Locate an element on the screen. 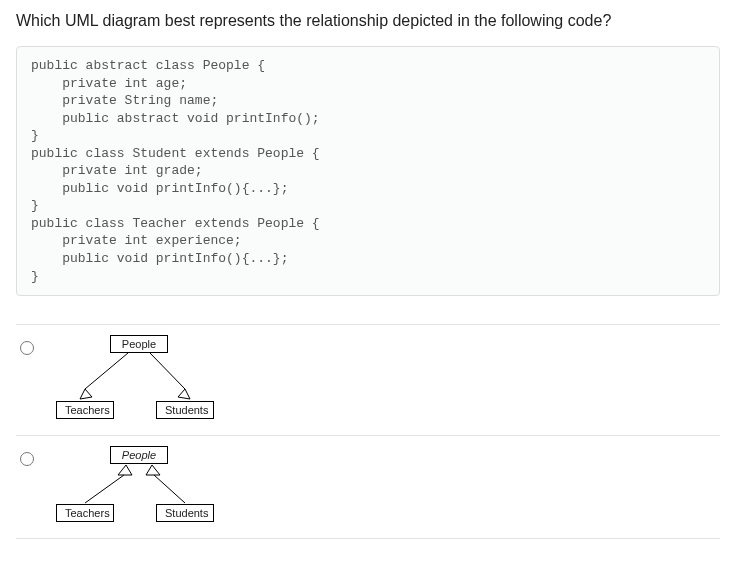 The height and width of the screenshot is (561, 736). question-text: Which UML diagram best represents the re… is located at coordinates (368, 21).